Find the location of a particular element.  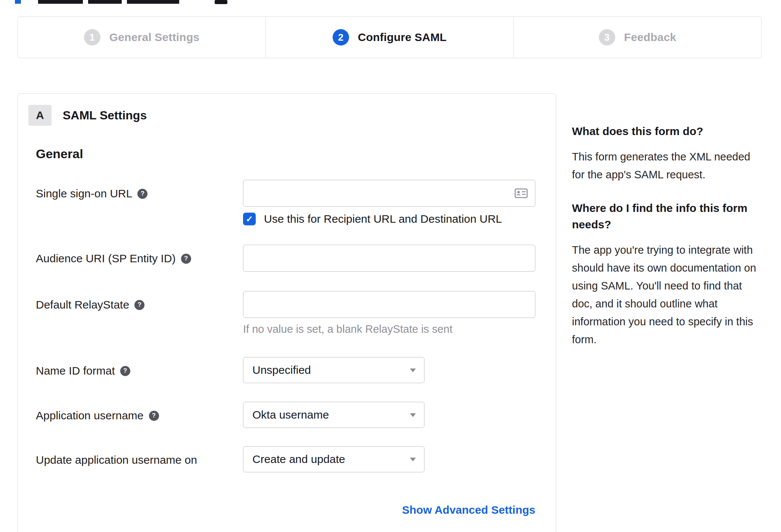

update-application-username-select: Create and update is located at coordinates (334, 459).